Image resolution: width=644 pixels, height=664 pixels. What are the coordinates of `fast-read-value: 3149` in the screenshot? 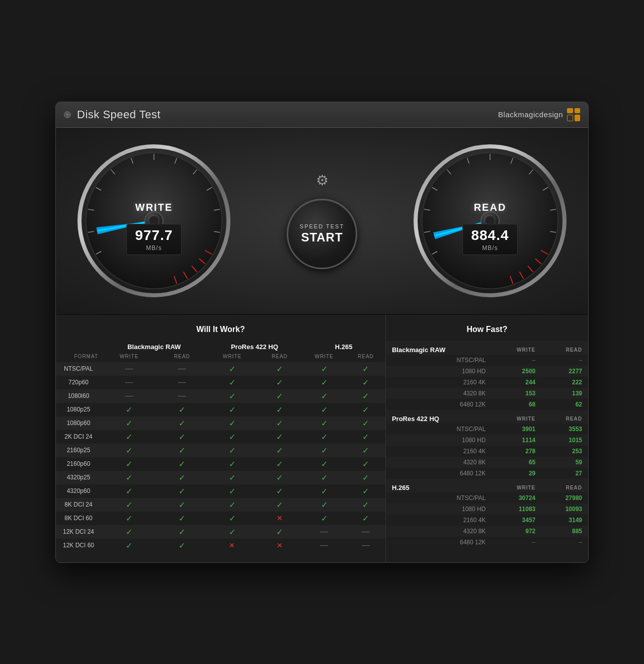 It's located at (565, 520).